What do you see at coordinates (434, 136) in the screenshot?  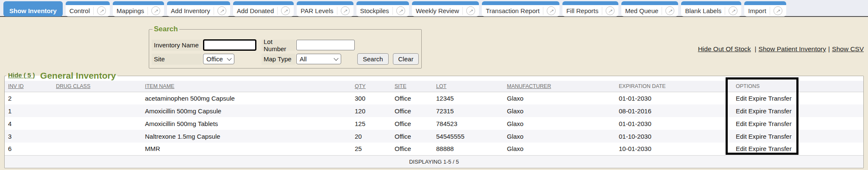 I see `table-row: 3 Naltrexone 1.5mg Capsule 20 Office 545…` at bounding box center [434, 136].